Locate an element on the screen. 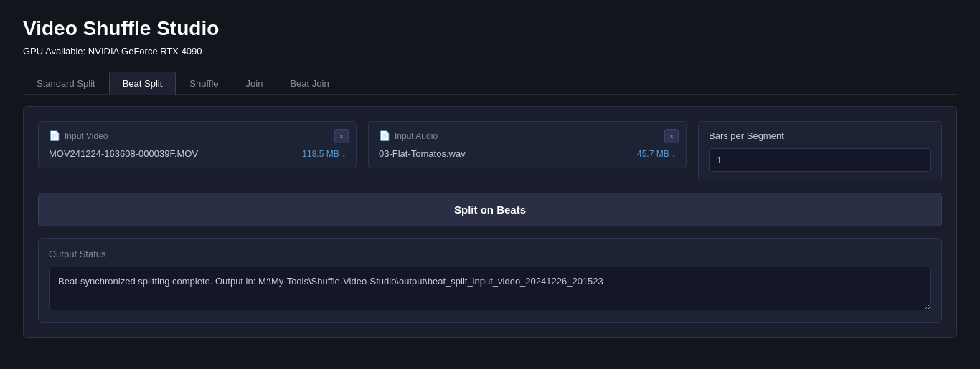 The width and height of the screenshot is (980, 369). output-status-label: Output Status is located at coordinates (490, 254).